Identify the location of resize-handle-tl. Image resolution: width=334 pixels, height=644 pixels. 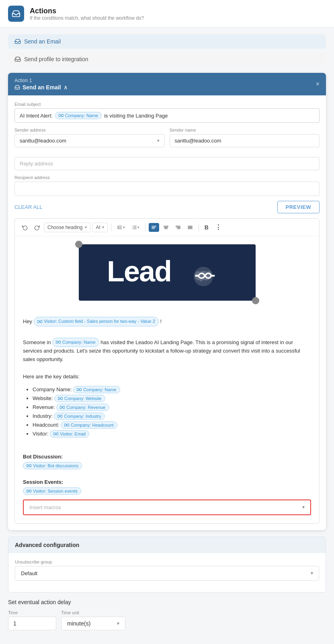
(79, 244).